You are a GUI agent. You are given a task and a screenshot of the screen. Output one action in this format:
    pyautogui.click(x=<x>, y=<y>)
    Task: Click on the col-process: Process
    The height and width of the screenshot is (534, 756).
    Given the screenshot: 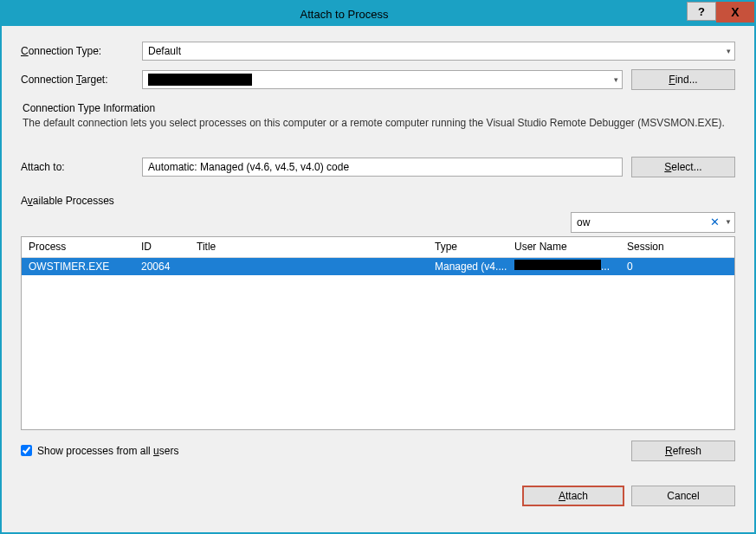 What is the action you would take?
    pyautogui.click(x=78, y=247)
    